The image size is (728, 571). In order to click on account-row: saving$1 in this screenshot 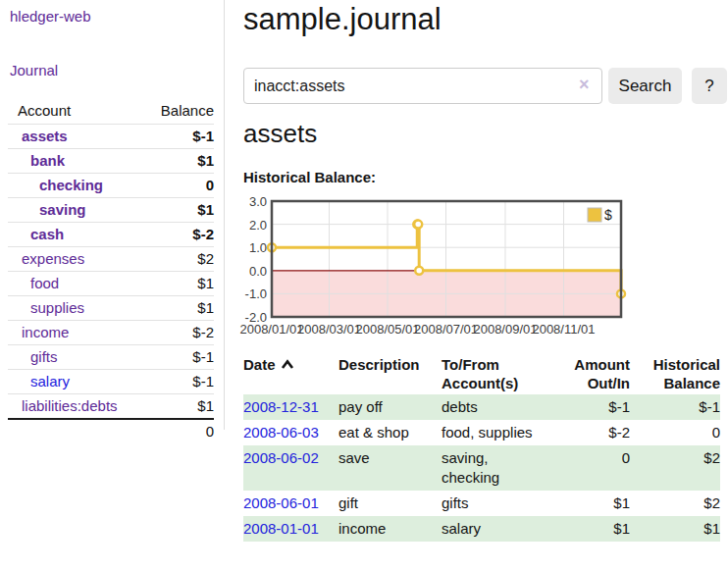, I will do `click(111, 210)`.